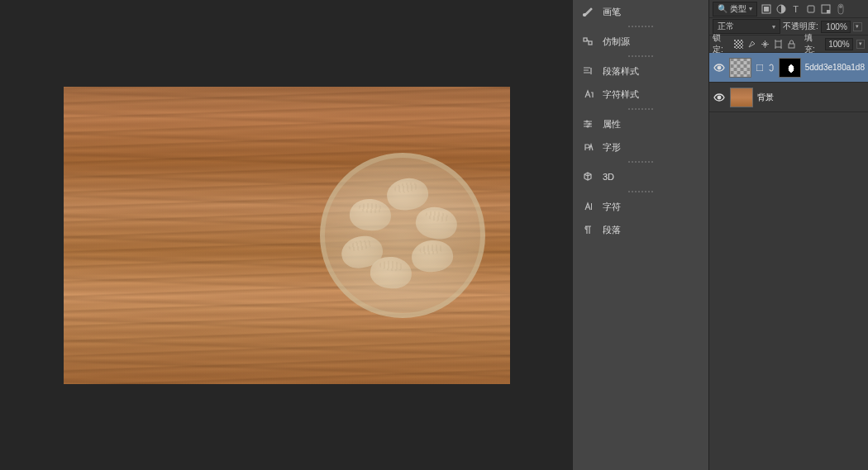 The image size is (868, 470). I want to click on lock-pixels-icon, so click(752, 44).